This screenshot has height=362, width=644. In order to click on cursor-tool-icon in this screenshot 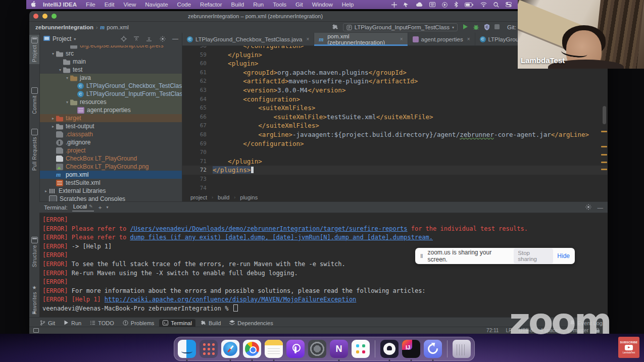, I will do `click(394, 5)`.